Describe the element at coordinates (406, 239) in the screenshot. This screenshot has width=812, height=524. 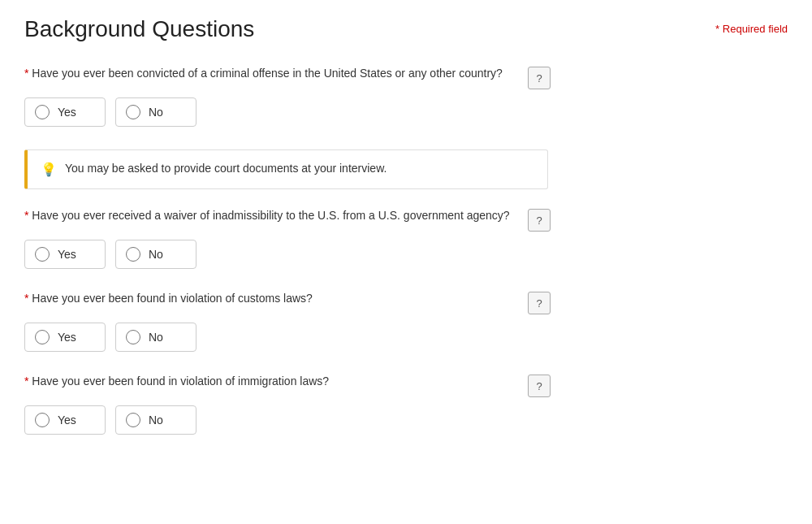
I see `question-block-2: * Have you ever received a waiver of ina…` at that location.